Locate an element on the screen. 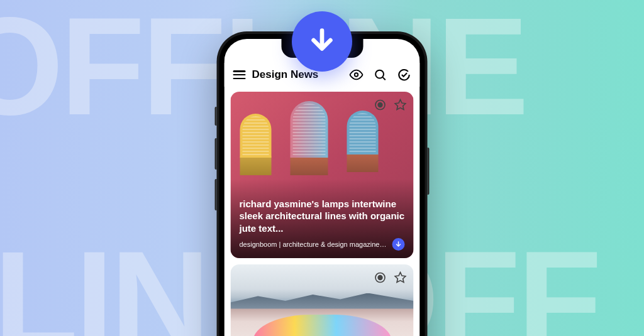 The height and width of the screenshot is (336, 644). downloaded-badge is located at coordinates (399, 244).